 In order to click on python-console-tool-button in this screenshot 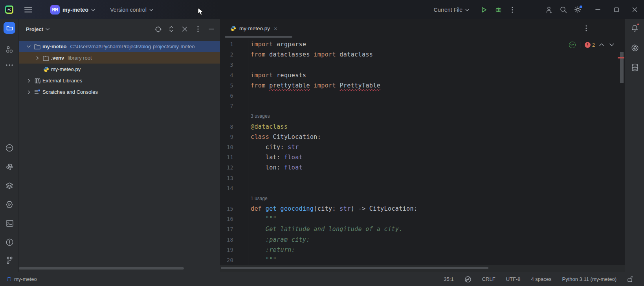, I will do `click(9, 167)`.